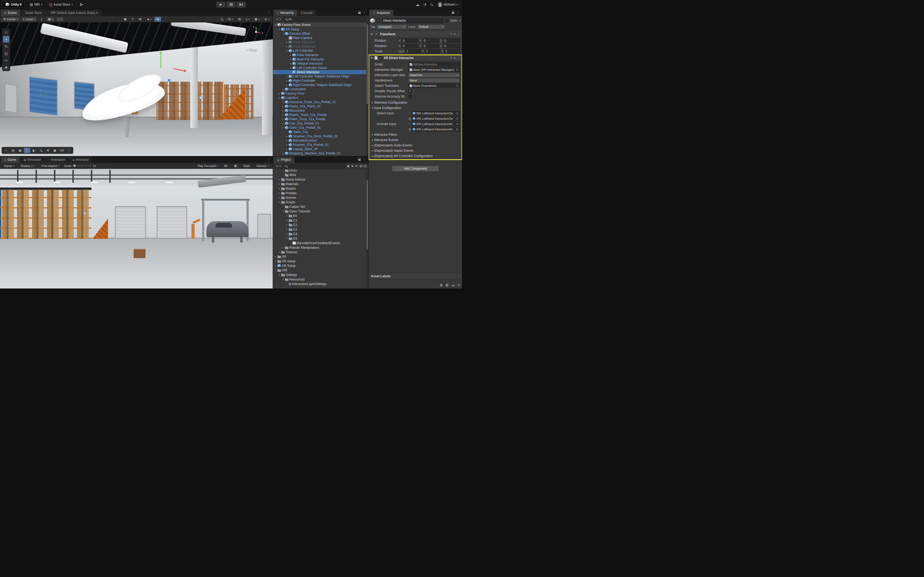 The height and width of the screenshot is (577, 924). What do you see at coordinates (431, 5) in the screenshot?
I see `search-icon` at bounding box center [431, 5].